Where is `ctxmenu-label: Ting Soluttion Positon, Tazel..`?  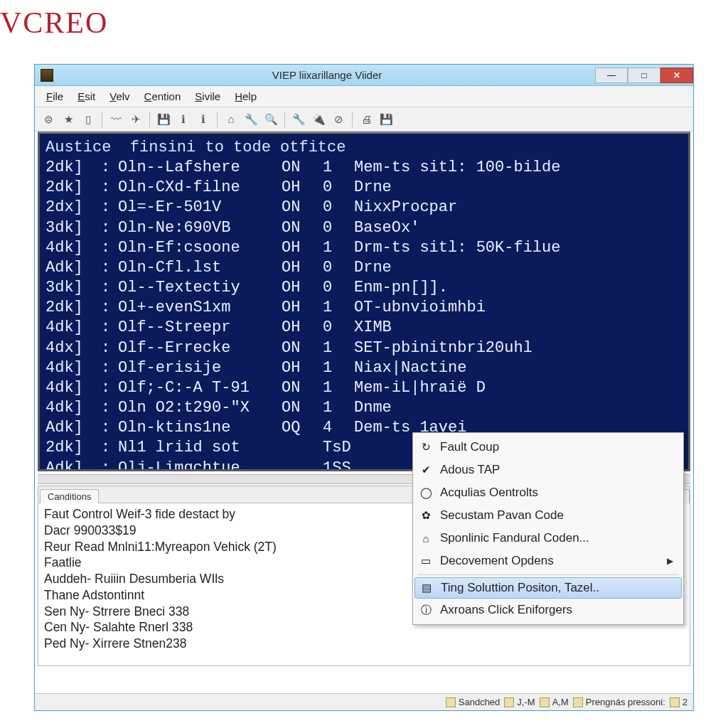 ctxmenu-label: Ting Soluttion Positon, Tazel.. is located at coordinates (557, 588).